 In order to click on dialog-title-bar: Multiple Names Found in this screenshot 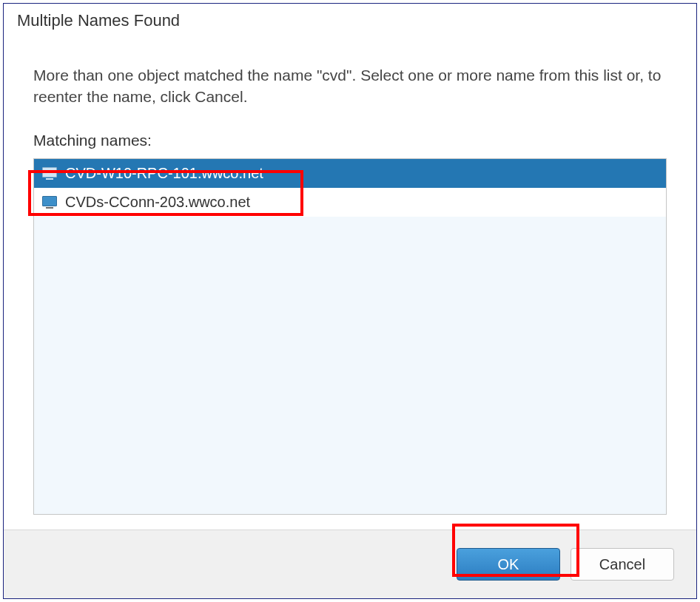, I will do `click(350, 19)`.